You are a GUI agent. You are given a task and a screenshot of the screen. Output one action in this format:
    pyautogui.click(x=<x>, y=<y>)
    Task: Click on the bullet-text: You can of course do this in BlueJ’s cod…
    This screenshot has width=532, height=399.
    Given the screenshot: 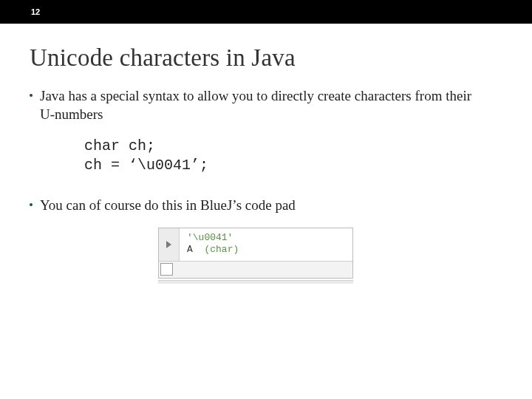 What is the action you would take?
    pyautogui.click(x=168, y=205)
    